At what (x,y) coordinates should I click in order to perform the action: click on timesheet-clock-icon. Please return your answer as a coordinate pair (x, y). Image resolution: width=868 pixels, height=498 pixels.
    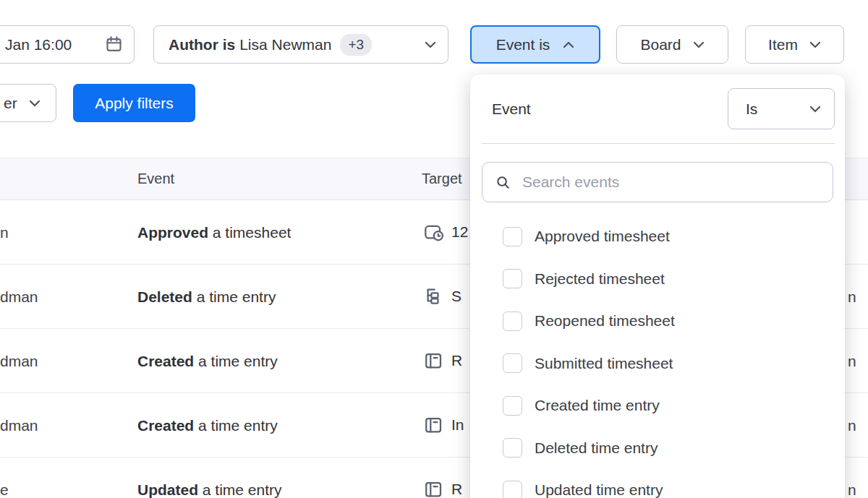
    Looking at the image, I should click on (434, 233).